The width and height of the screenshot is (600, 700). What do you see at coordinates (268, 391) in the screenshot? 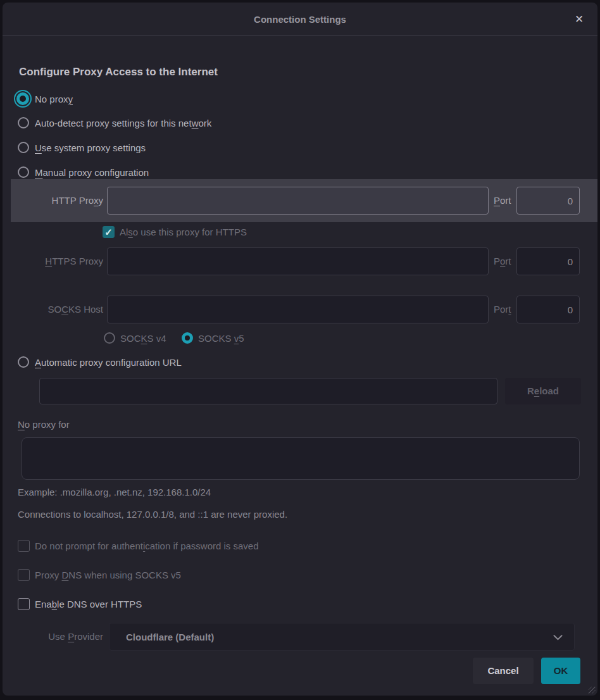
I see `auto-config-url-input` at bounding box center [268, 391].